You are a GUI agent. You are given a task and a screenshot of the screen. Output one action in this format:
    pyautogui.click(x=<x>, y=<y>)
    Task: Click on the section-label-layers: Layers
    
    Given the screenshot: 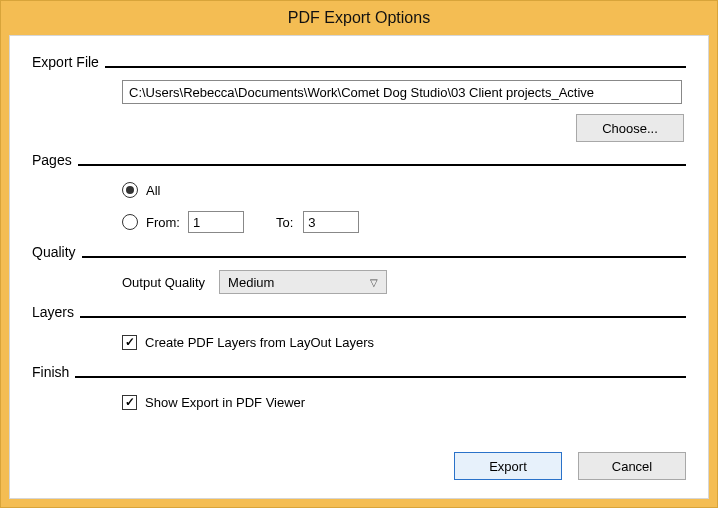 What is the action you would take?
    pyautogui.click(x=56, y=313)
    